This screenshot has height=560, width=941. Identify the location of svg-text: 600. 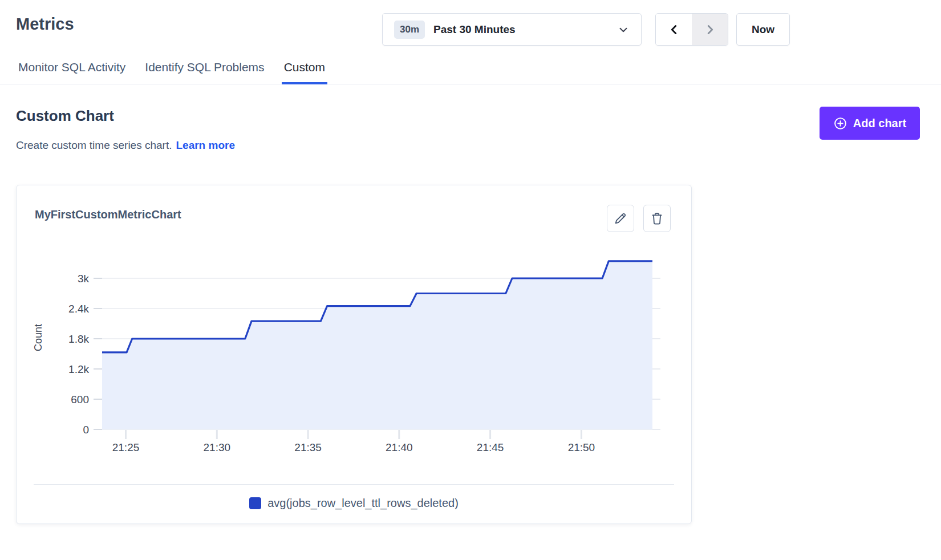
(80, 399).